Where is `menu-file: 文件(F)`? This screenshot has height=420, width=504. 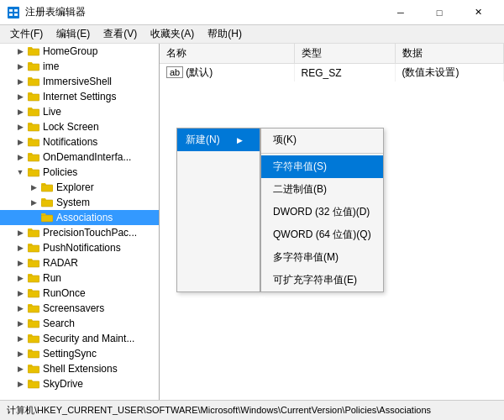
menu-file: 文件(F) is located at coordinates (27, 34).